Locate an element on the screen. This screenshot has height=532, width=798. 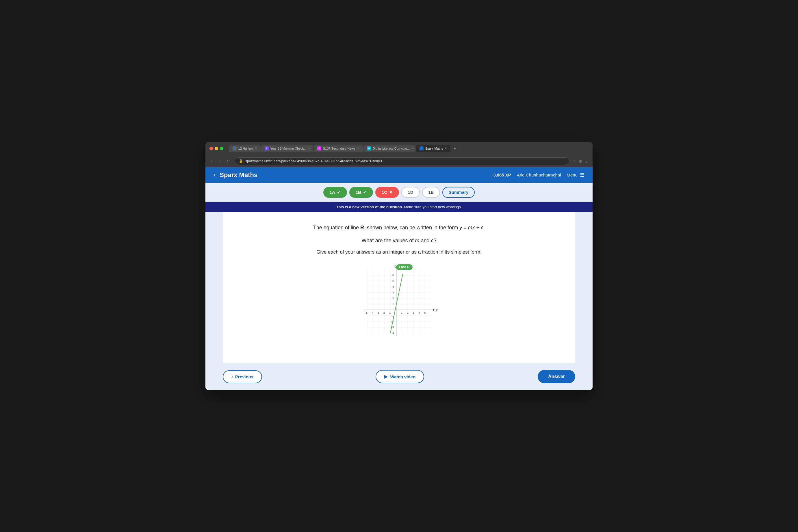
close-button is located at coordinates (211, 149).